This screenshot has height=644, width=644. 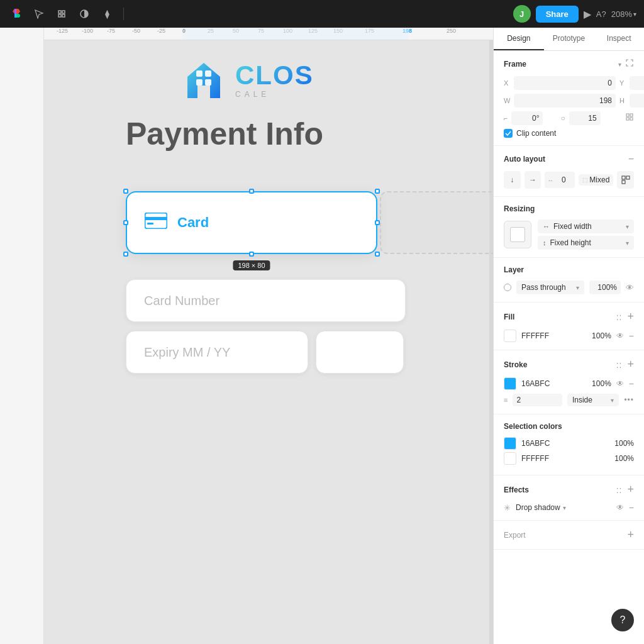 What do you see at coordinates (187, 352) in the screenshot?
I see `expiry-placeholder: Expiry MM / YY` at bounding box center [187, 352].